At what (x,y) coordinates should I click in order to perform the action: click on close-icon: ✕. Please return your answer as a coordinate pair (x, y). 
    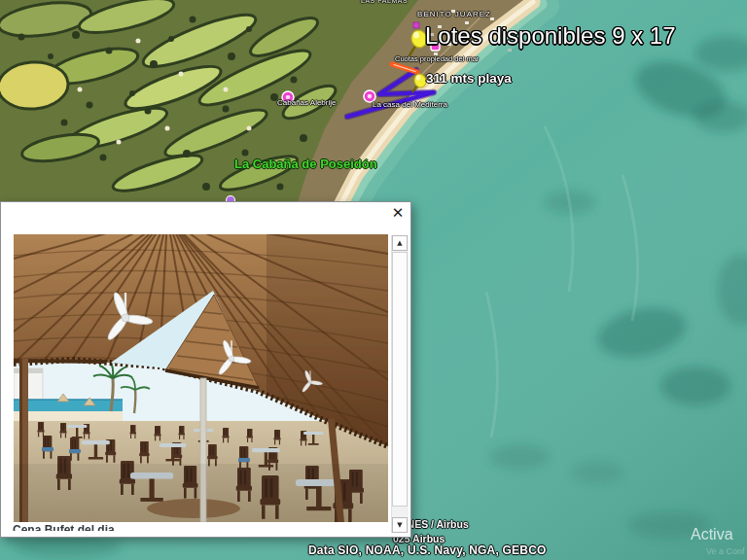
    Looking at the image, I should click on (398, 213).